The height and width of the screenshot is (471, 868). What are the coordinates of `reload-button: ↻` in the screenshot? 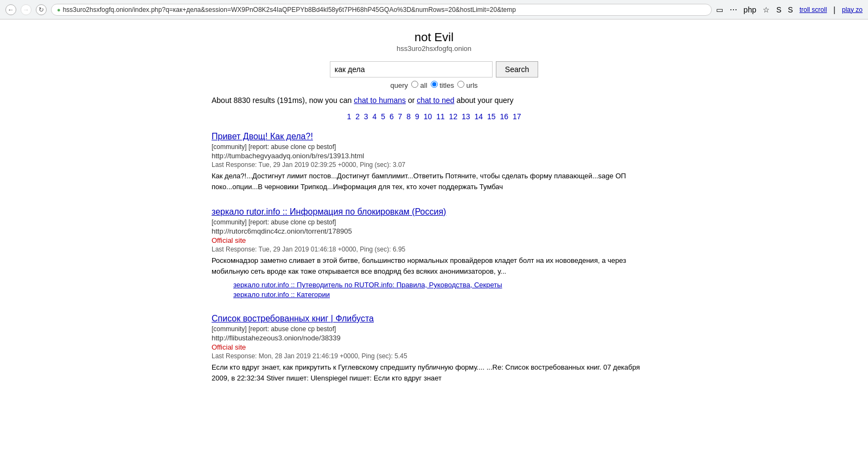 It's located at (41, 10).